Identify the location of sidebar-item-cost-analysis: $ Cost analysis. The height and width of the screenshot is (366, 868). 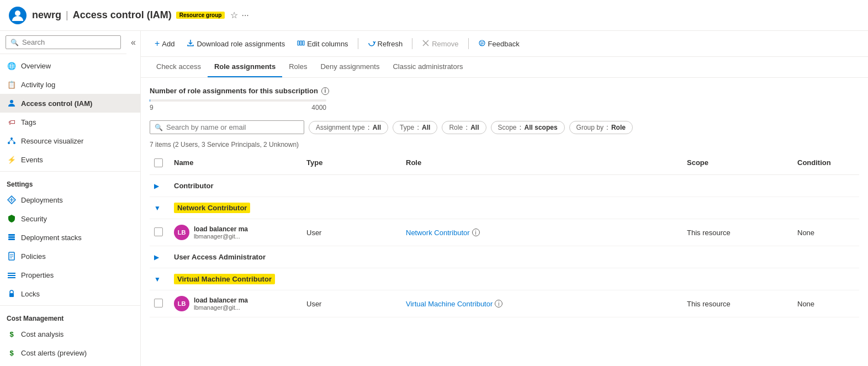
(70, 334).